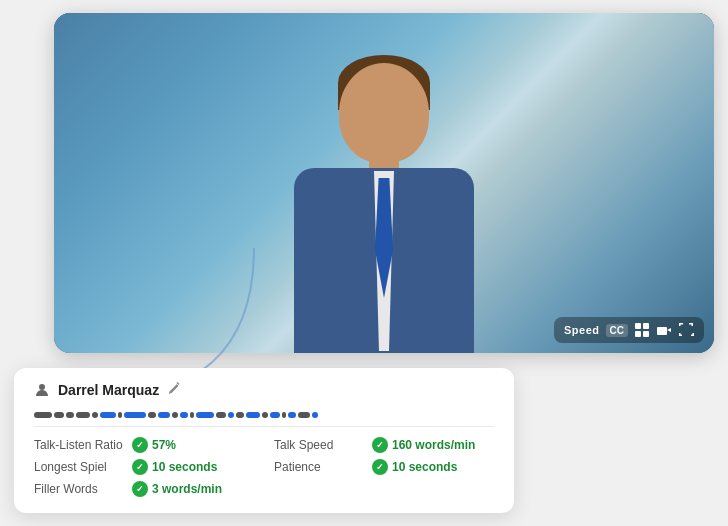 The height and width of the screenshot is (526, 728). I want to click on metric-row: Talk-Listen Ratio✓57%, so click(144, 445).